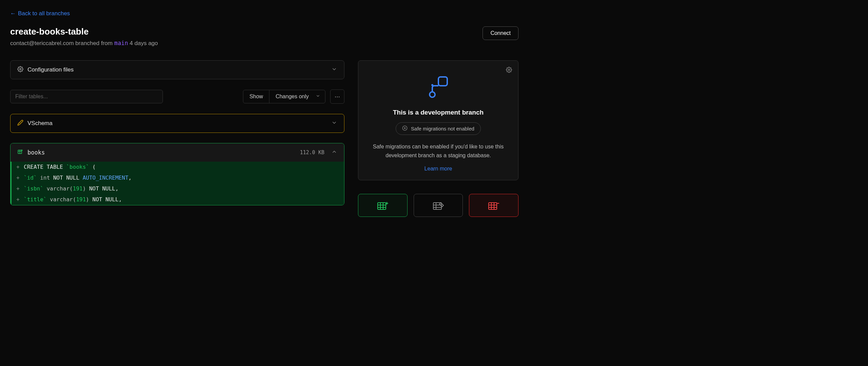 The image size is (868, 366). I want to click on more-actions-button: ⋯, so click(337, 97).